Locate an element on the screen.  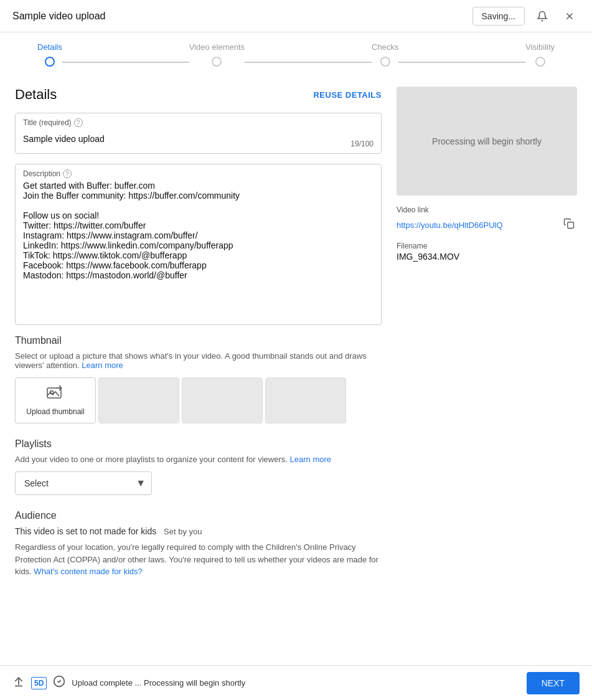
upload-thumbnail-label: Upload thumbnail is located at coordinates (55, 412).